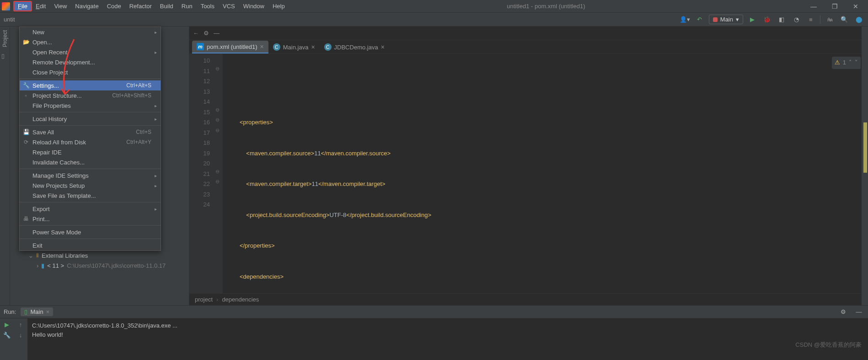  Describe the element at coordinates (90, 232) in the screenshot. I see `menu-power-save: Power Save Mode` at that location.